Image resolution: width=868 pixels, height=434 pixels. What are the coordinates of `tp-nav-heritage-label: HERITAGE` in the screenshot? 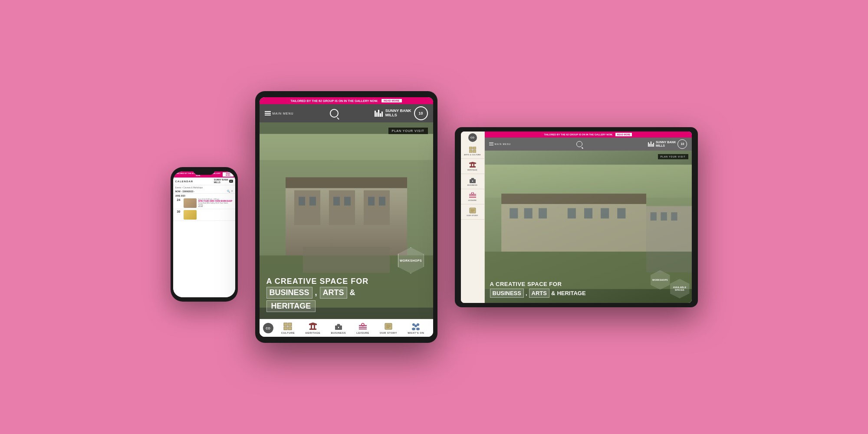 It's located at (313, 333).